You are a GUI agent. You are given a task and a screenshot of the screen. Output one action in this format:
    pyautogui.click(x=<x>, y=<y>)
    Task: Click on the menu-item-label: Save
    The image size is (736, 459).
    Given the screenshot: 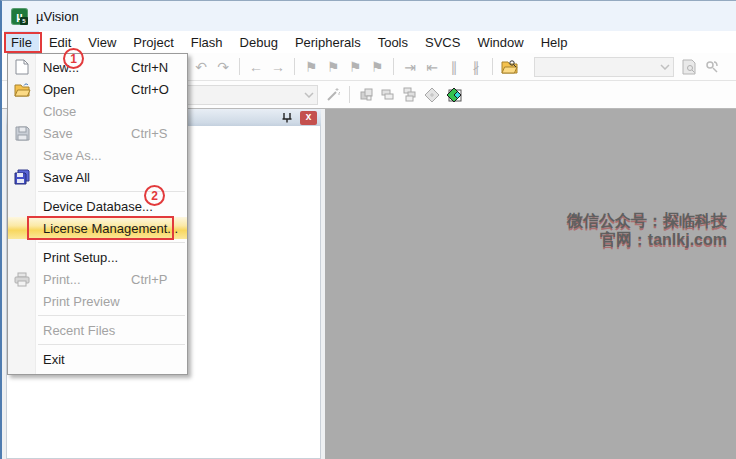 What is the action you would take?
    pyautogui.click(x=84, y=134)
    